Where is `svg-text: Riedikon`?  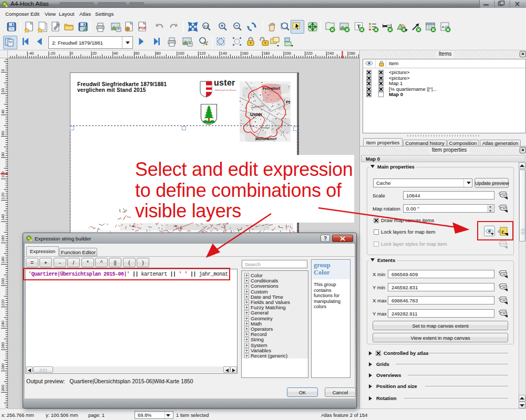
svg-text: Riedikon is located at coordinates (265, 128).